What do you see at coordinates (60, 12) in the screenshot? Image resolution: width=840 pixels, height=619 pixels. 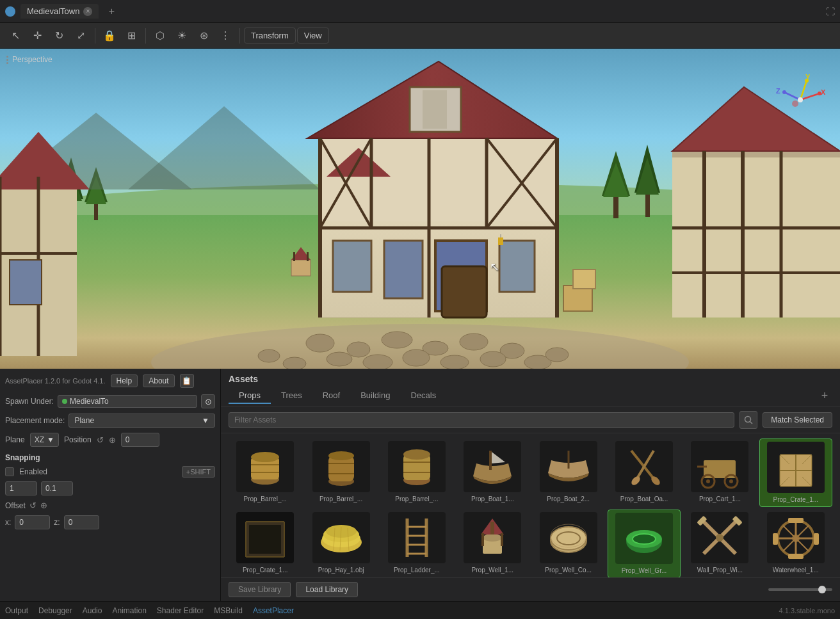 I see `main-tab: MedievalTown ×` at bounding box center [60, 12].